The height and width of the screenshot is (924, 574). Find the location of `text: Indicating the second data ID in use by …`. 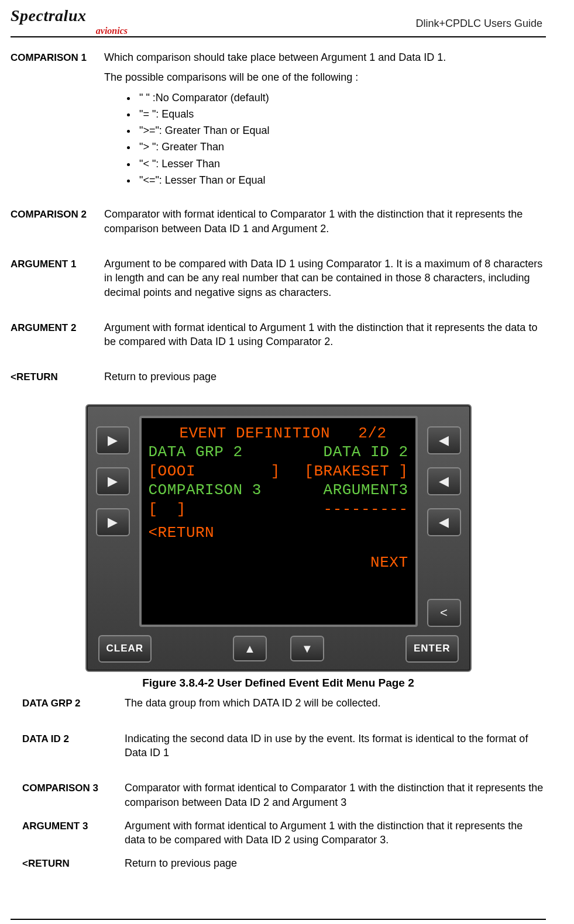

text: Indicating the second data ID in use by … is located at coordinates (335, 746).